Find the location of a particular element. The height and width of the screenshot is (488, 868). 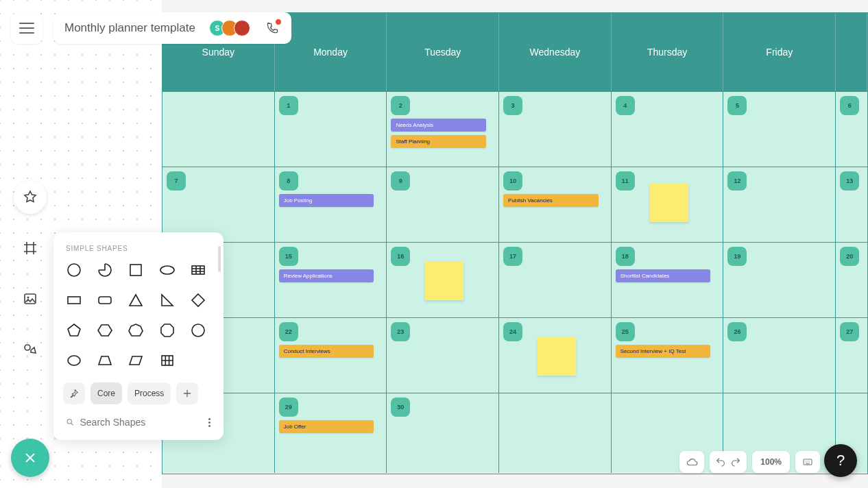

date-badge: 1 is located at coordinates (289, 106).